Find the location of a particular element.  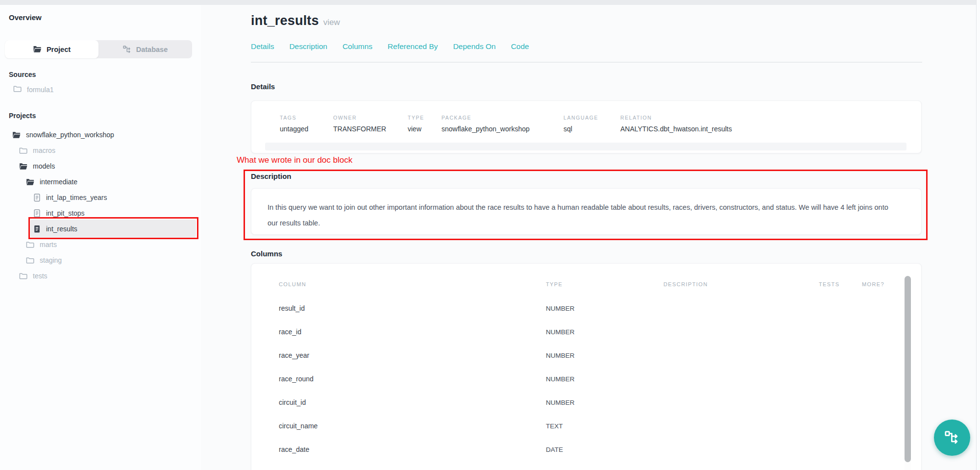

cell-type: DATE is located at coordinates (605, 450).